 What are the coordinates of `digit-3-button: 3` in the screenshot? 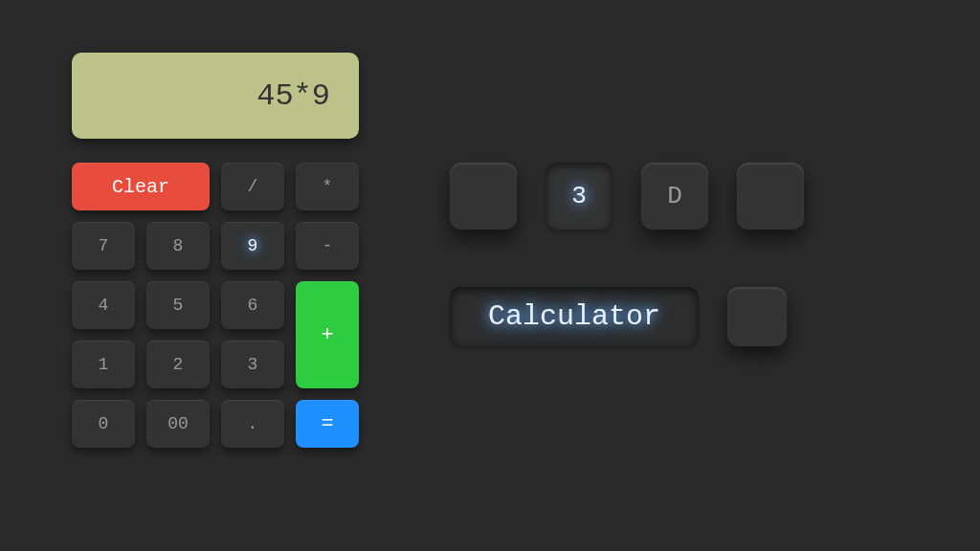 It's located at (253, 364).